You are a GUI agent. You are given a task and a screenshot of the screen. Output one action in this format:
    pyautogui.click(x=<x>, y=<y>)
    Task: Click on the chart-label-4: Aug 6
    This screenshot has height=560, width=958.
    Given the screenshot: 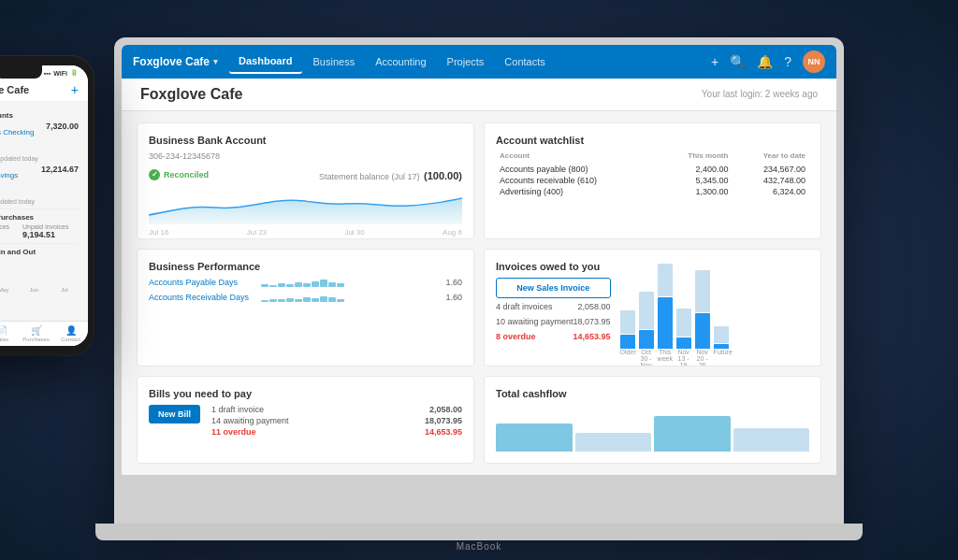 What is the action you would take?
    pyautogui.click(x=453, y=232)
    